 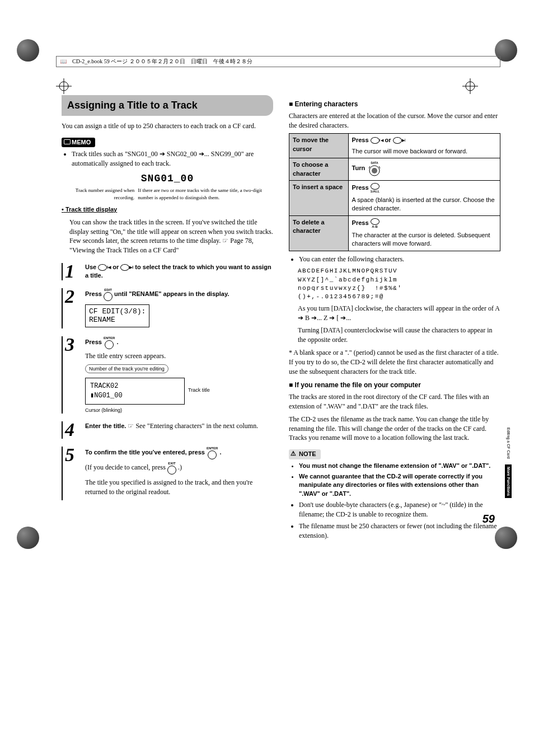 What do you see at coordinates (28, 50) in the screenshot?
I see `header-sphere-icon` at bounding box center [28, 50].